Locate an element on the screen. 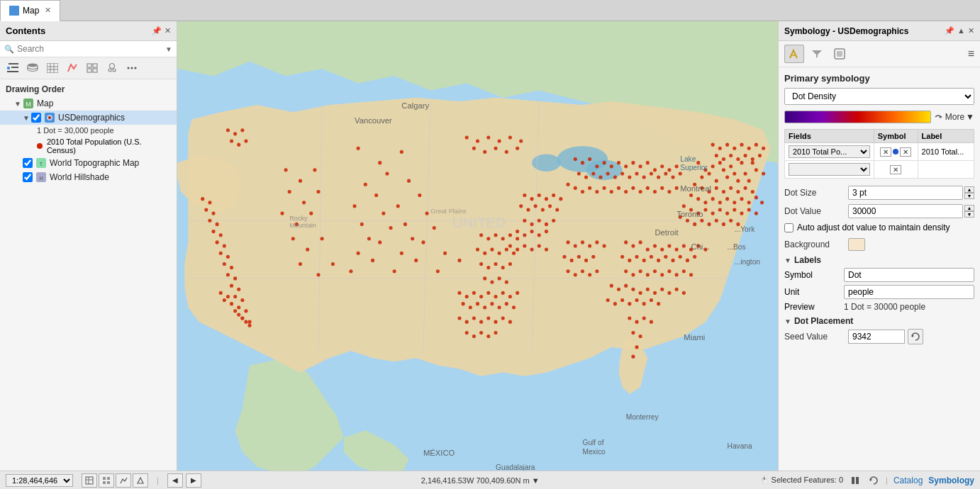  sym-pin-icon: 📌 is located at coordinates (950, 31).